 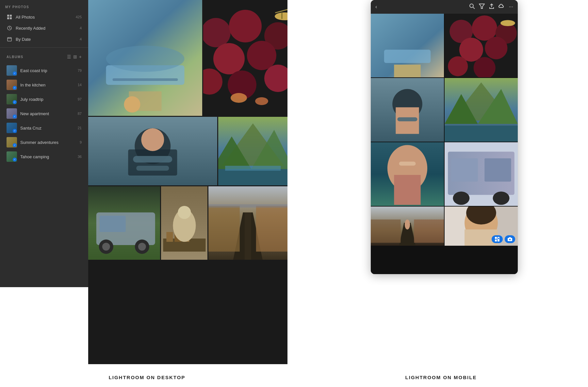 What do you see at coordinates (510, 239) in the screenshot?
I see `camera-button` at bounding box center [510, 239].